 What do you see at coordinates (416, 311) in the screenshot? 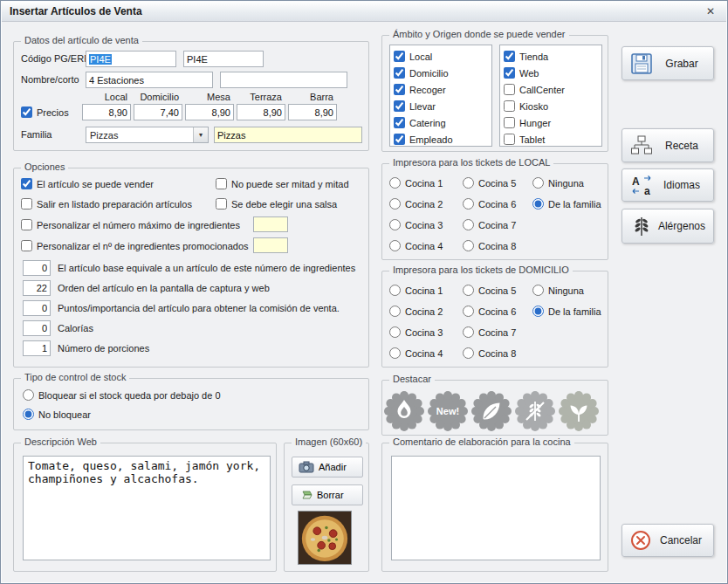
I see `dom-cocina-2-radio-row: Cocina 2` at bounding box center [416, 311].